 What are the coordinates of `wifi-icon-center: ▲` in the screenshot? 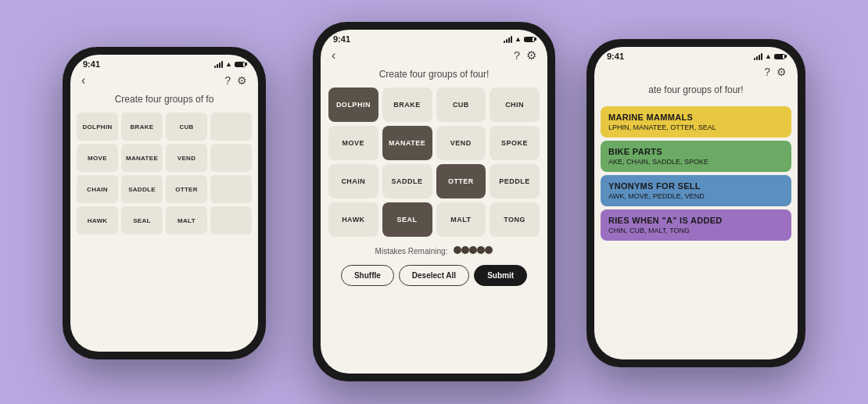 It's located at (518, 39).